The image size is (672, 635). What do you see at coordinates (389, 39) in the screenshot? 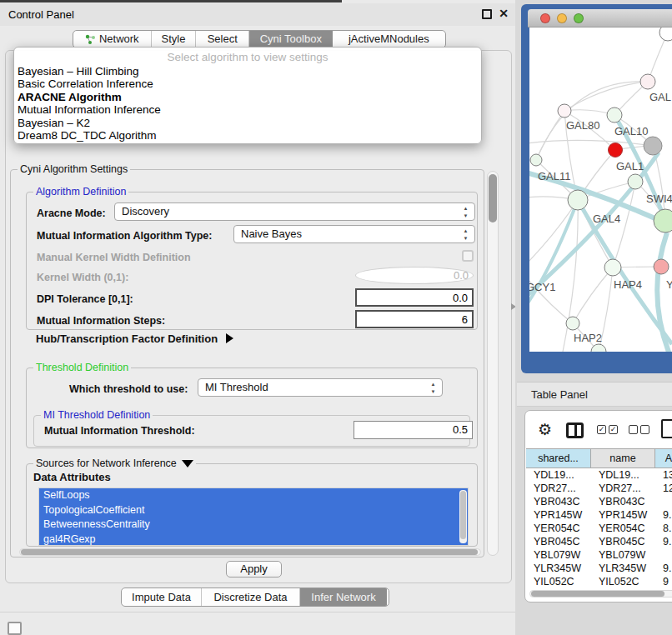
I see `tab-label: jActiveMNodules` at bounding box center [389, 39].